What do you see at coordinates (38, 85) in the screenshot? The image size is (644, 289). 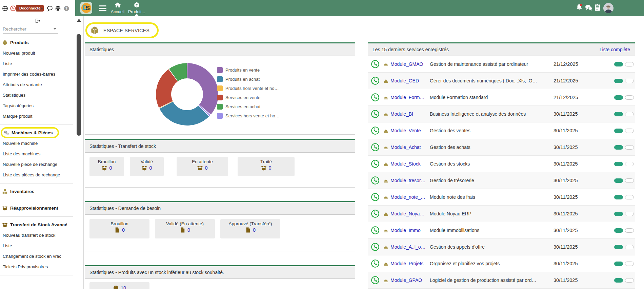 I see `sidebar-item-attributs-de-variante: Attributs de variante` at bounding box center [38, 85].